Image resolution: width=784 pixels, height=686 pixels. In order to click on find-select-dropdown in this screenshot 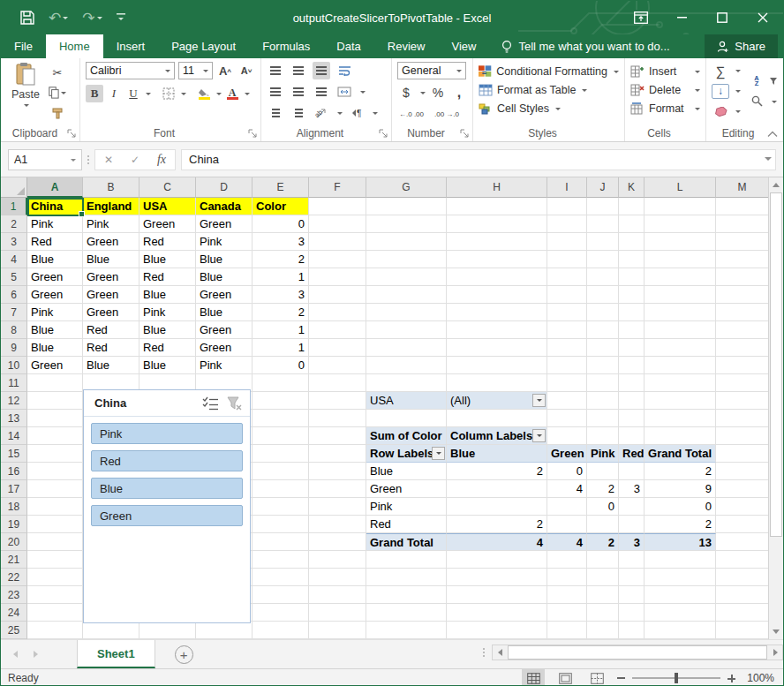, I will do `click(774, 103)`.